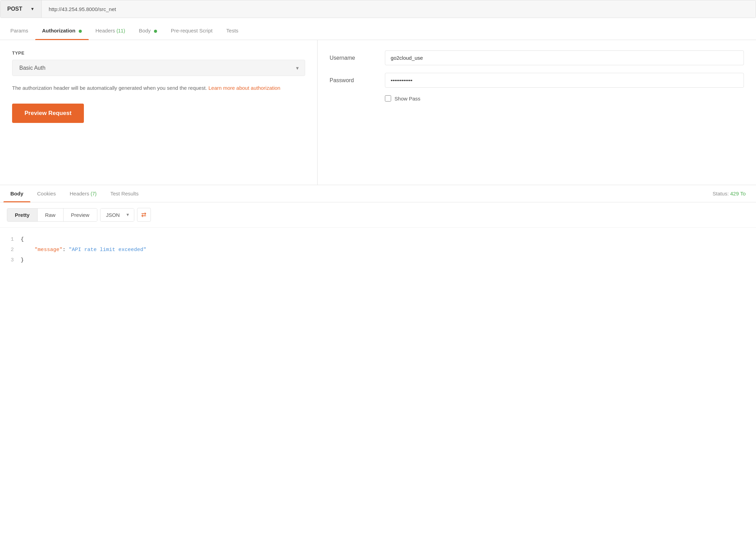 The height and width of the screenshot is (558, 756). Describe the element at coordinates (159, 88) in the screenshot. I see `auth-description: The authorization header will be automat…` at that location.